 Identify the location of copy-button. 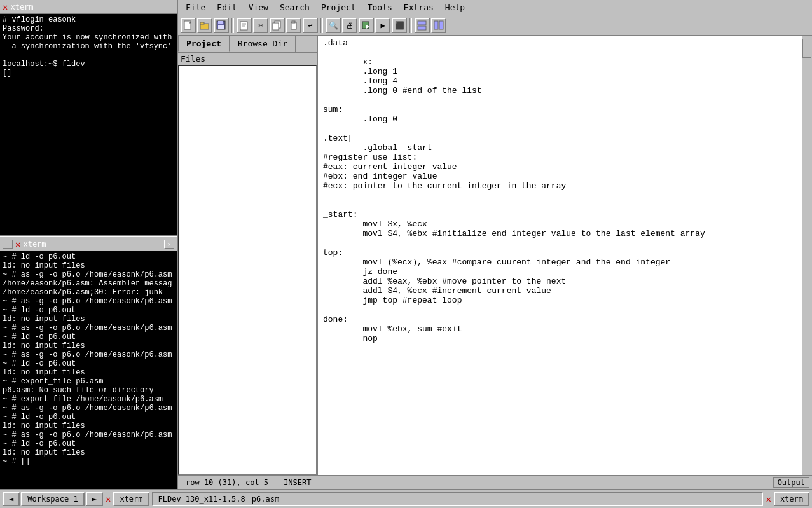
(277, 25).